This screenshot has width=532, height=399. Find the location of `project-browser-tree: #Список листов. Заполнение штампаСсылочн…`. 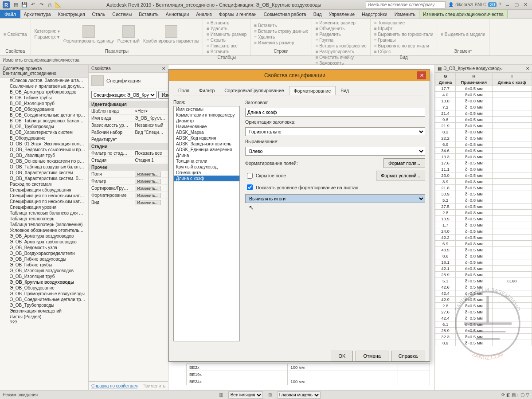

project-browser-tree: #Список листов. Заполнение штампаСсылочн… is located at coordinates (44, 234).